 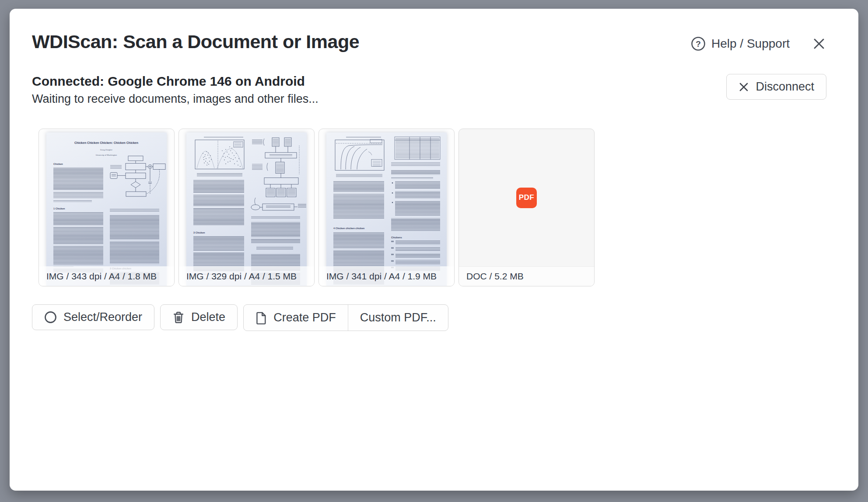 What do you see at coordinates (247, 209) in the screenshot?
I see `page-2-drawing: 3 Chicken` at bounding box center [247, 209].